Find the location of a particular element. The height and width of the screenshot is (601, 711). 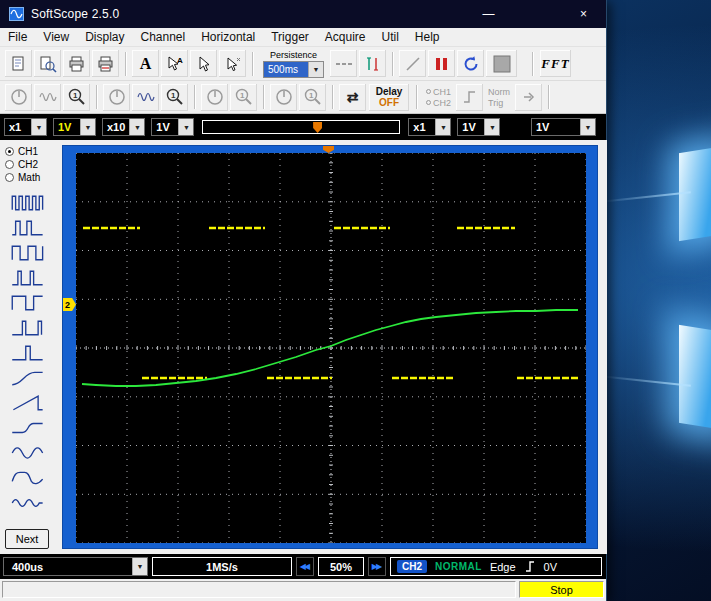

persistence-select: 500ms ▼ is located at coordinates (294, 70).